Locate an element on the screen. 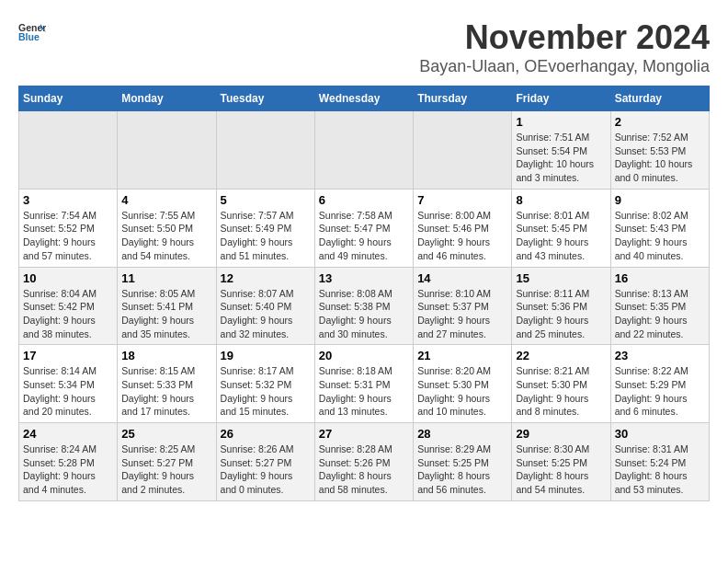  calendar-cell: 7Sunrise: 8:00 AMSunset: 5:46 PMDaylight… is located at coordinates (463, 228).